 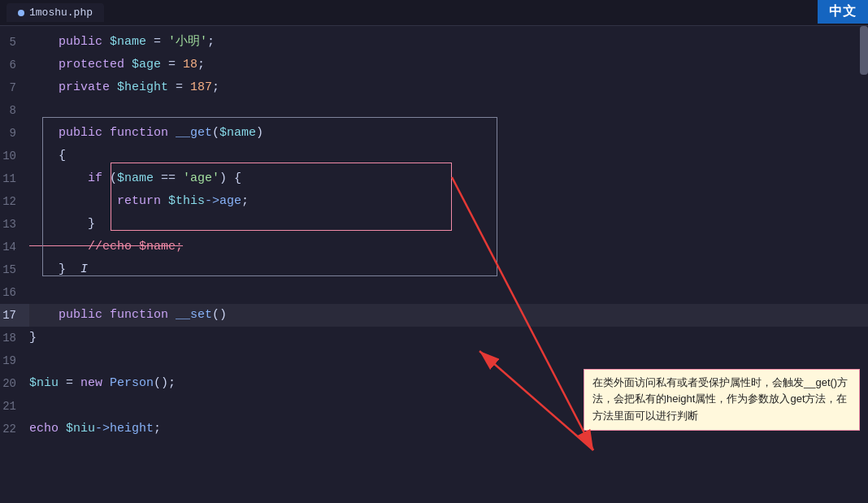 I want to click on code-line-6: 6 protected $age = 18;, so click(x=434, y=65).